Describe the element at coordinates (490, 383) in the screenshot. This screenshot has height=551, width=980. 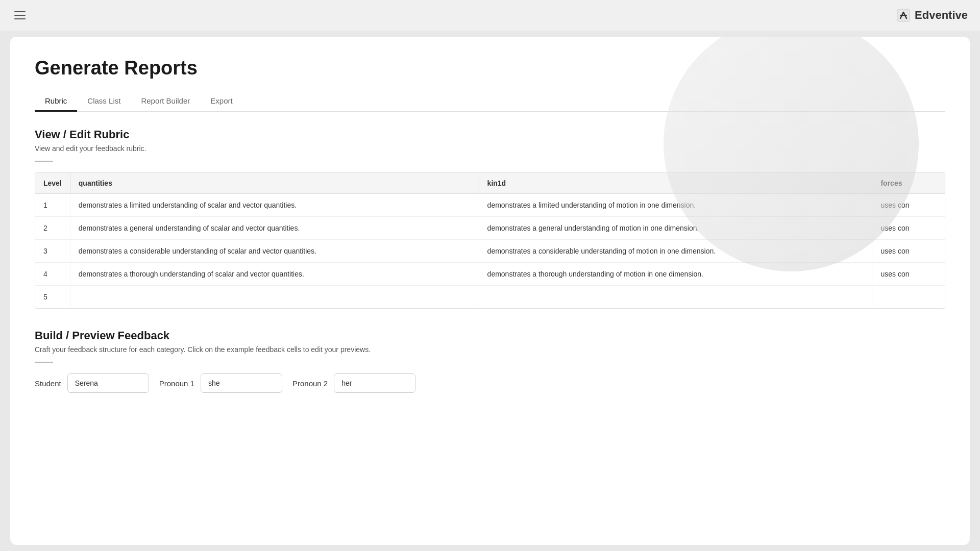
I see `feedback-form: Student Pronoun 1 Pronoun 2` at that location.